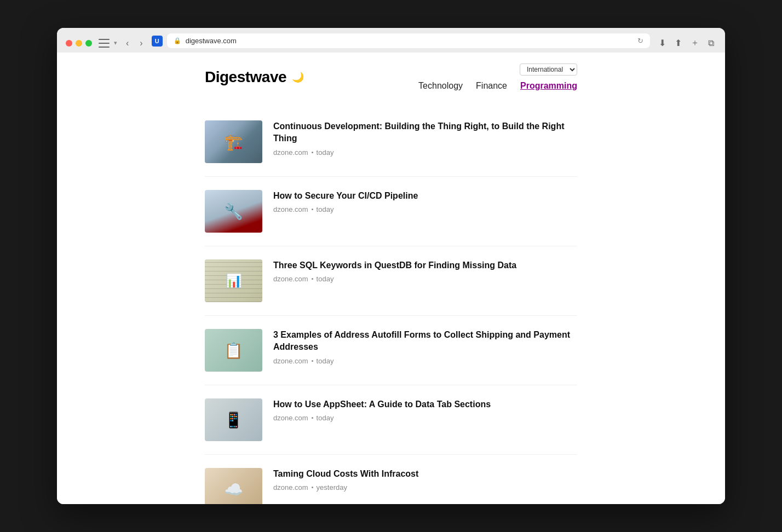  I want to click on article-body: 3 Examples of Address Autofill Forms to …, so click(425, 347).